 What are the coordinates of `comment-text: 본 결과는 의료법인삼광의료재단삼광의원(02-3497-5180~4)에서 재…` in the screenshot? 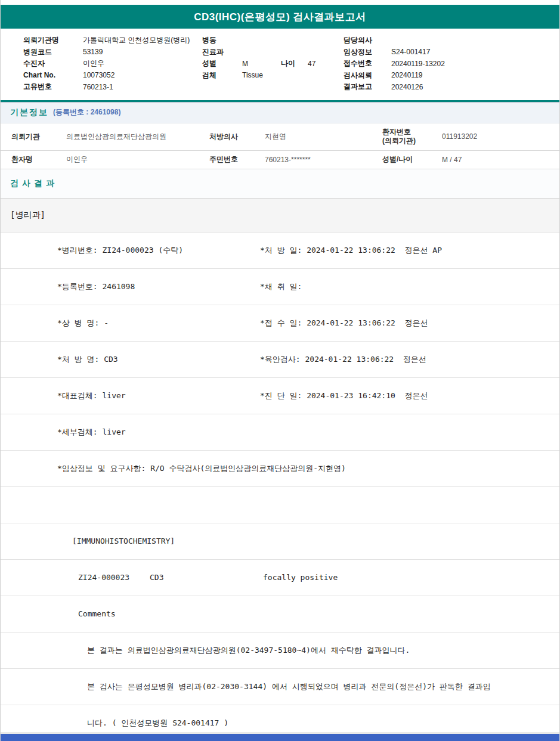 It's located at (205, 650).